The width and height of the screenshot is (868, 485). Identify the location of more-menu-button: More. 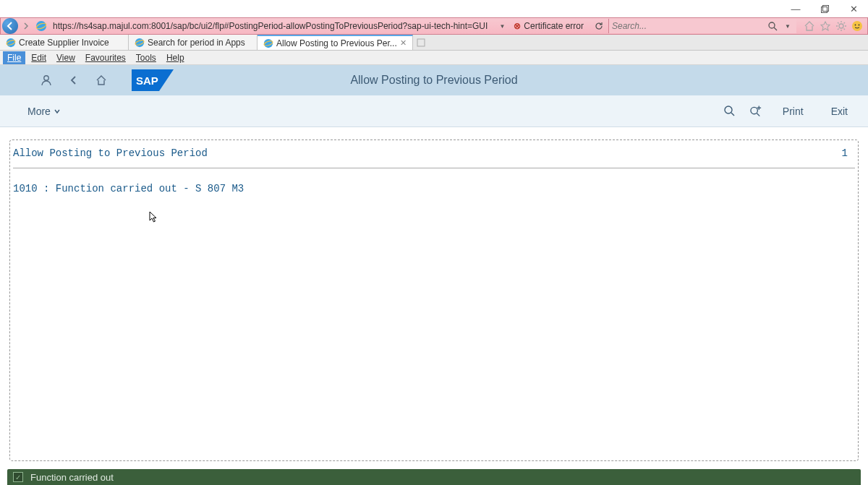
(30, 111).